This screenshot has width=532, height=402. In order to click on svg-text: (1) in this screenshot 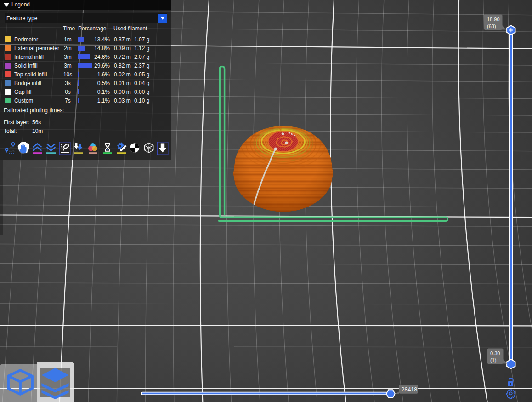, I will do `click(493, 360)`.